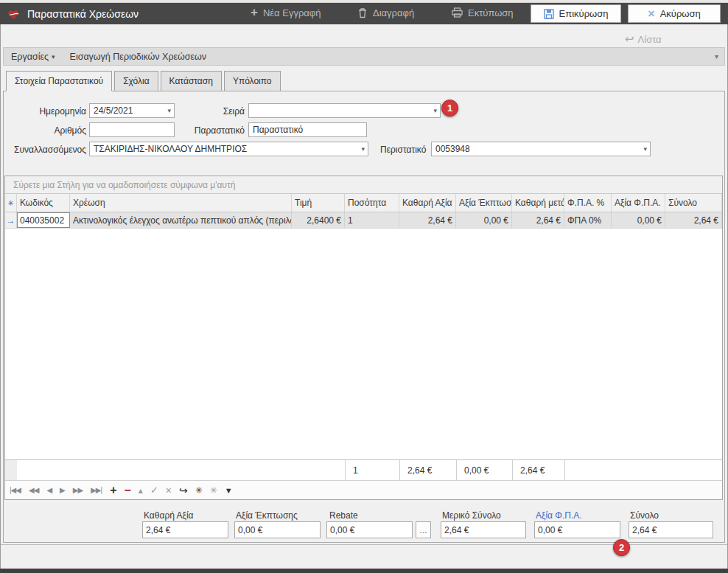 This screenshot has width=728, height=573. Describe the element at coordinates (674, 13) in the screenshot. I see `cancel-button: × Ακύρωση` at that location.